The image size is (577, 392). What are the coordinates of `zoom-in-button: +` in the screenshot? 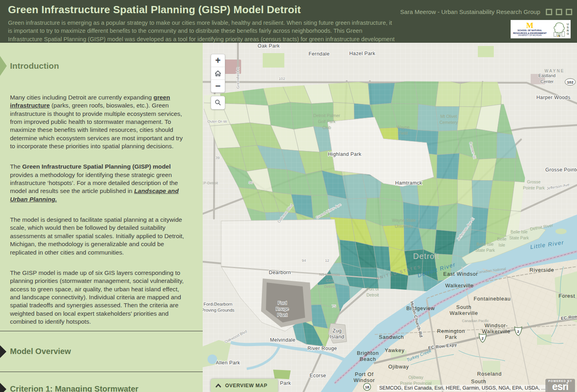 It's located at (218, 61).